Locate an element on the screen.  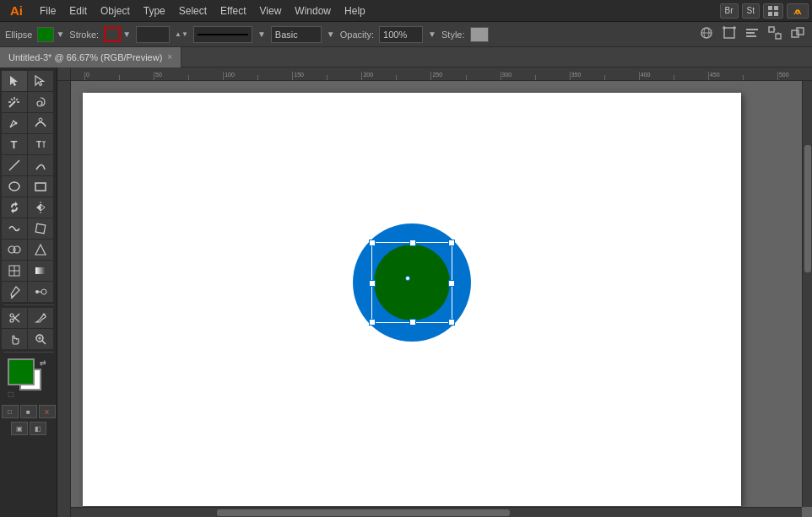
graphic-container: om is located at coordinates (412, 283).